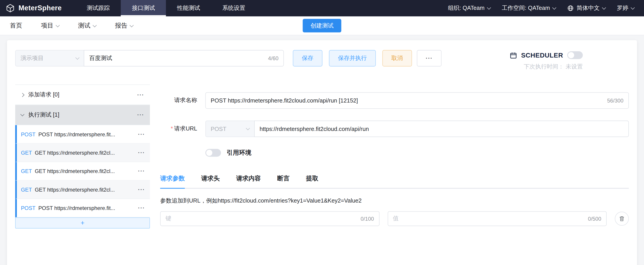 This screenshot has height=265, width=644. Describe the element at coordinates (82, 223) in the screenshot. I see `plus-icon: +` at that location.